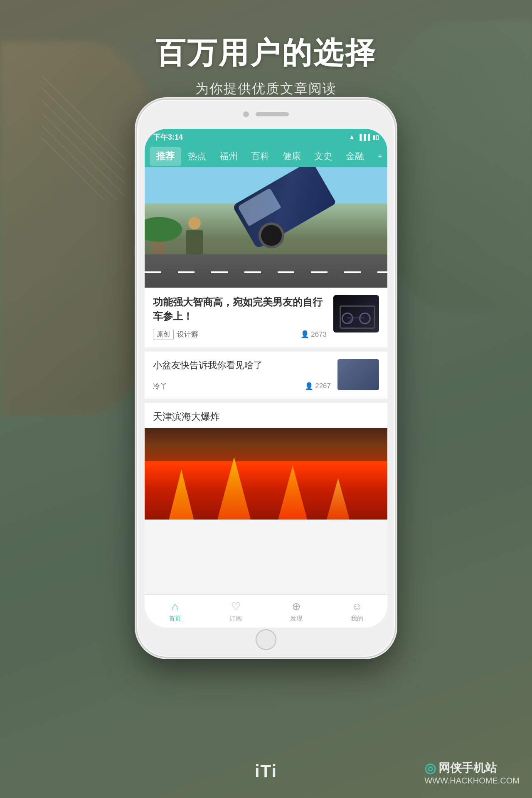 The image size is (532, 798). Describe the element at coordinates (260, 156) in the screenshot. I see `tab-baike: 百科` at that location.